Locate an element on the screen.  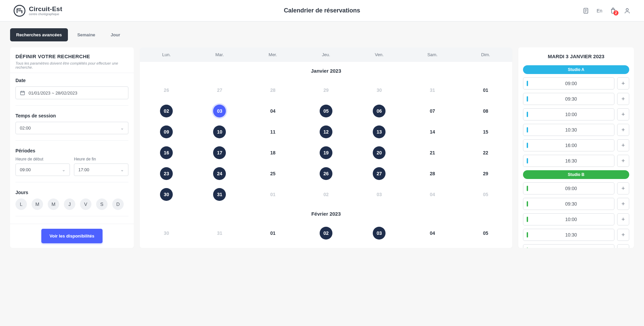
session-select: 02:00 ⌄ is located at coordinates (72, 128).